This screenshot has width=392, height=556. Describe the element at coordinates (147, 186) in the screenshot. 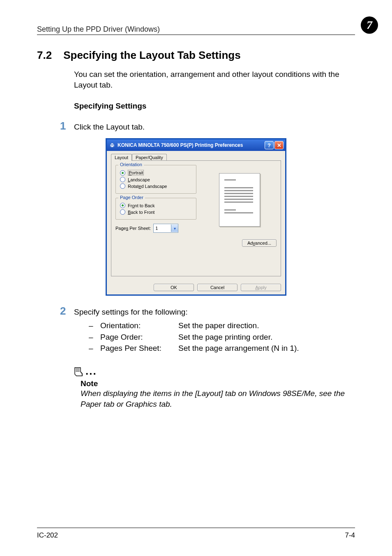

I see `radio-rotated-label: Rotated Landscape` at that location.